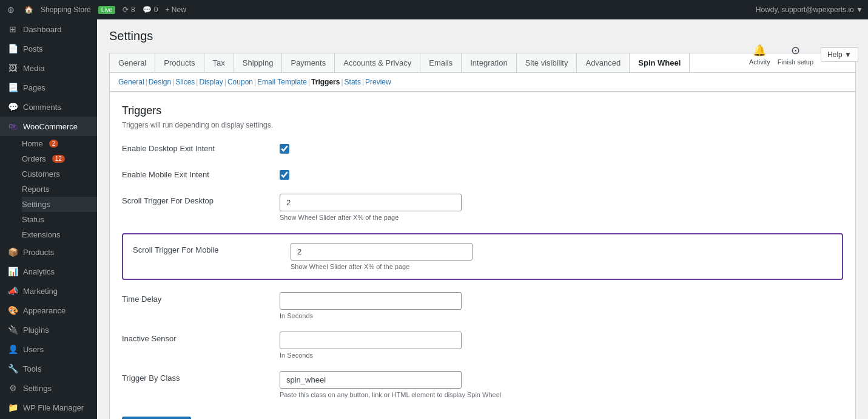 This screenshot has width=868, height=419. What do you see at coordinates (382, 251) in the screenshot?
I see `scroll-trigger-mobile-input` at bounding box center [382, 251].